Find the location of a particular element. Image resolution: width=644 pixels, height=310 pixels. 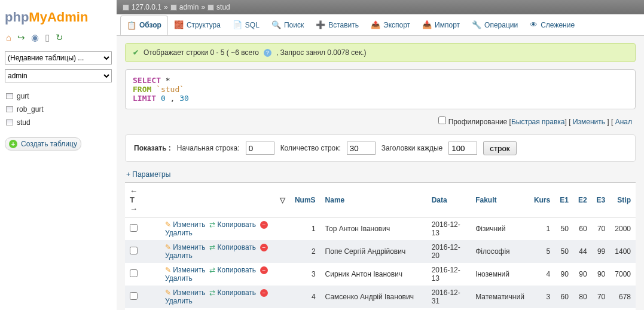

table-item-stud: stud is located at coordinates (59, 122).